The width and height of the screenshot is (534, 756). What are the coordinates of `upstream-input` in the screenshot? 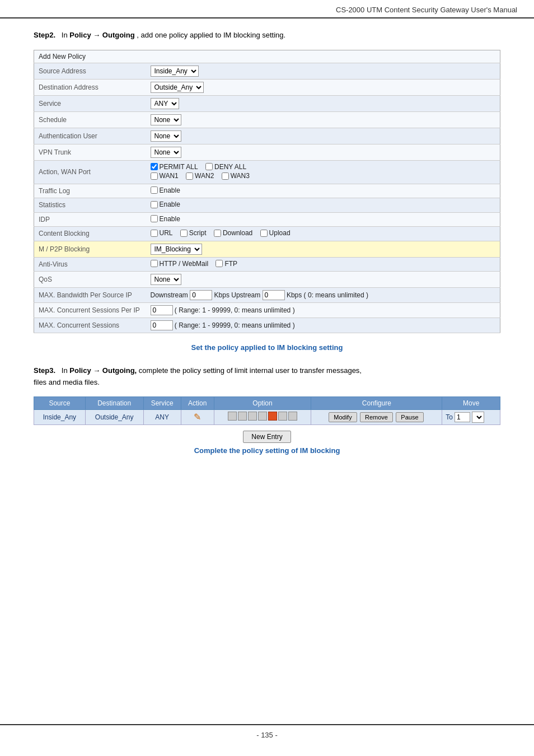 It's located at (274, 295).